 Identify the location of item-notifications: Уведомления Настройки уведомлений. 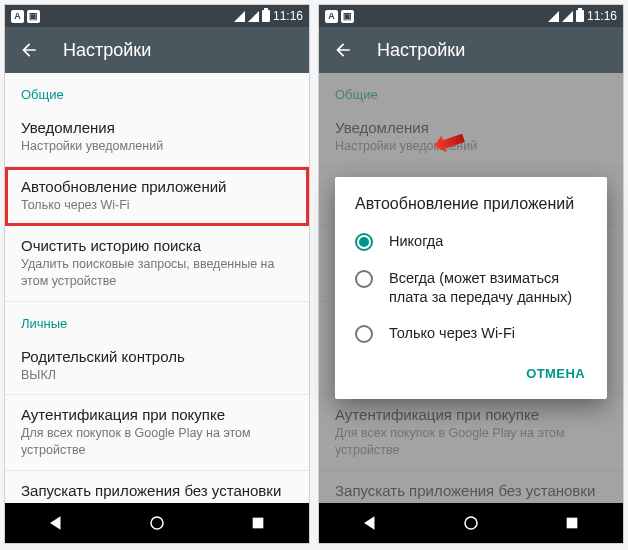
(157, 138).